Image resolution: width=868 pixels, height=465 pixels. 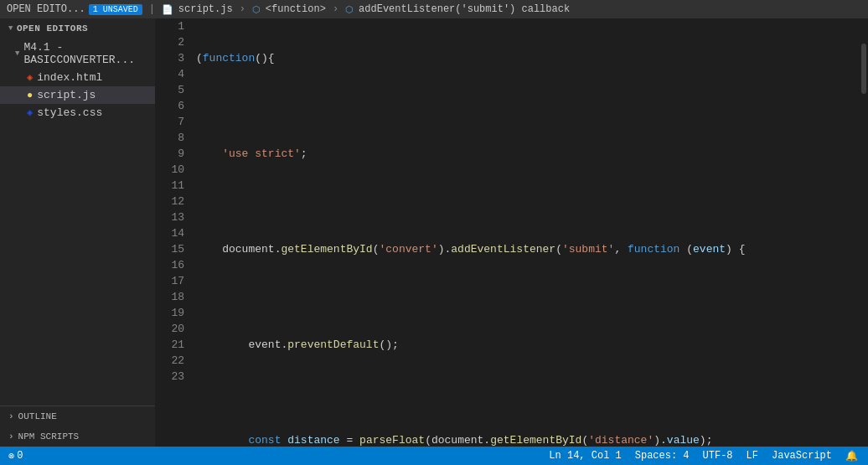 I want to click on css-file-icon: ◈, so click(x=30, y=112).